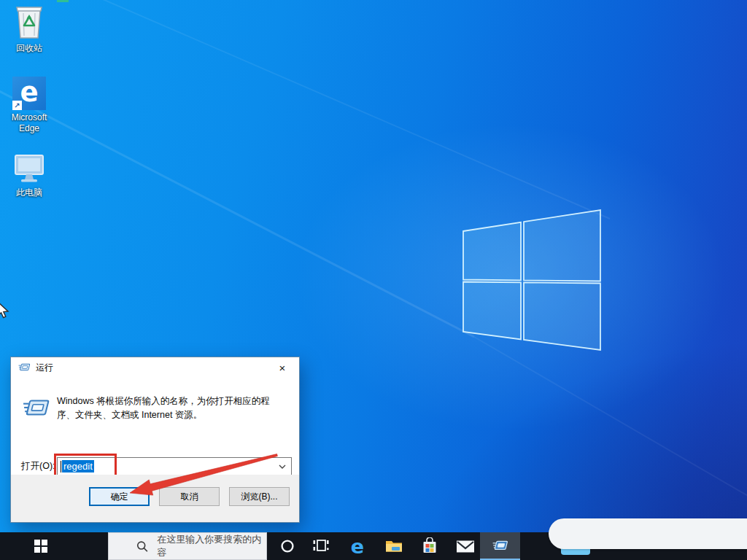 This screenshot has width=747, height=560. Describe the element at coordinates (190, 497) in the screenshot. I see `cancel-button: 取消` at that location.